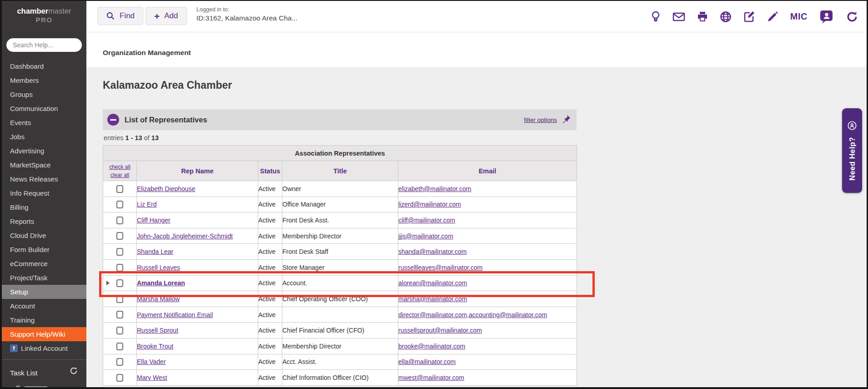 The width and height of the screenshot is (868, 389). Describe the element at coordinates (74, 372) in the screenshot. I see `refresh-tasks-icon` at that location.